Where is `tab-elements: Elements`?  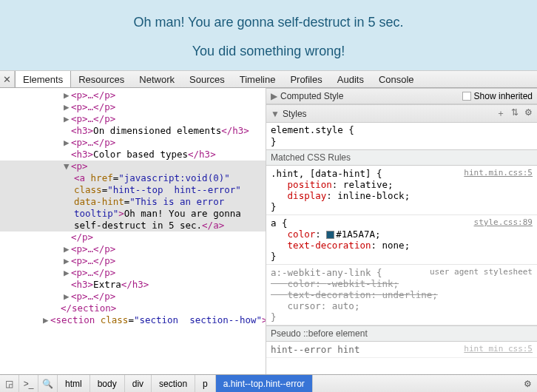
tab-elements: Elements is located at coordinates (43, 79).